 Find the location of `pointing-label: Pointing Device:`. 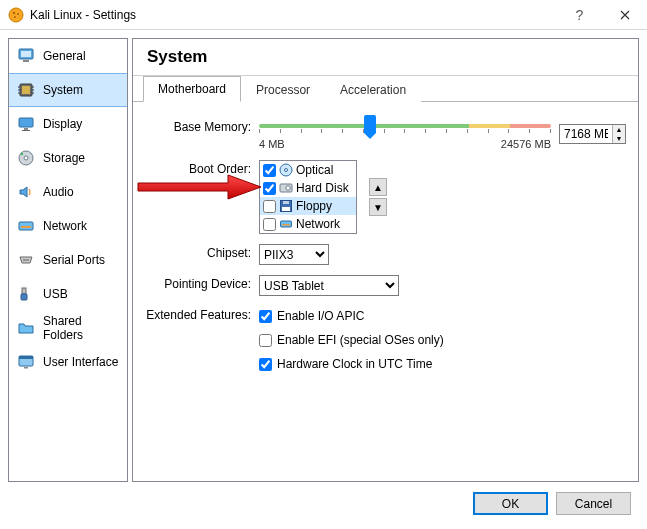

pointing-label: Pointing Device: is located at coordinates (202, 283).